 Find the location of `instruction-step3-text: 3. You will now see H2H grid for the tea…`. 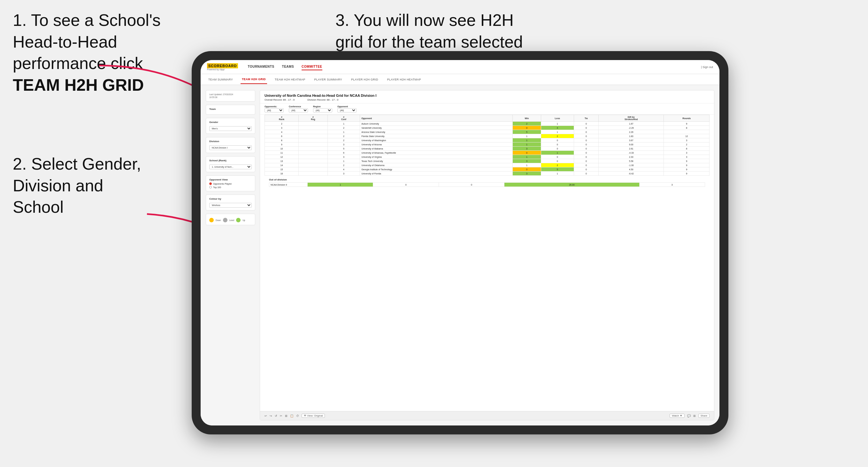

instruction-step3-text: 3. You will now see H2H grid for the tea… is located at coordinates (429, 31).